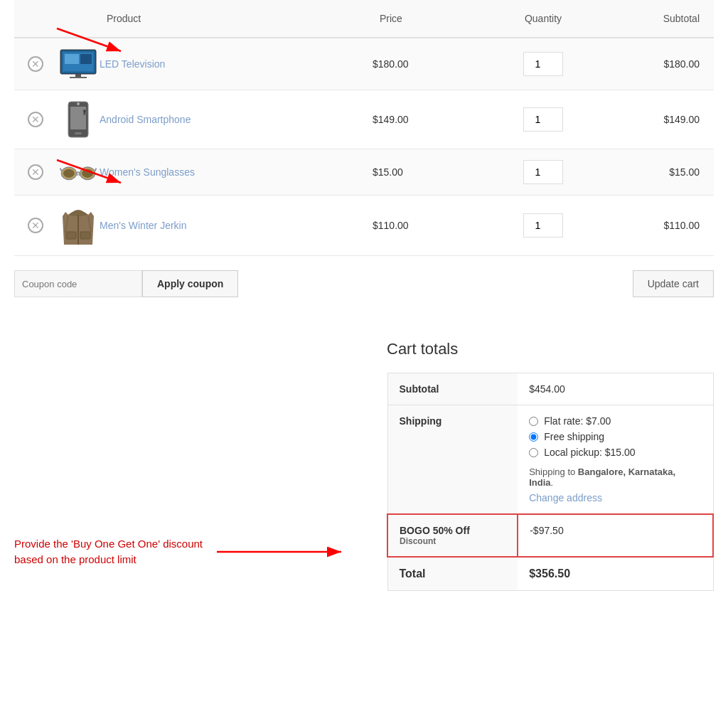 The image size is (728, 709). What do you see at coordinates (615, 437) in the screenshot?
I see `shipping-option-free: Free shipping` at bounding box center [615, 437].